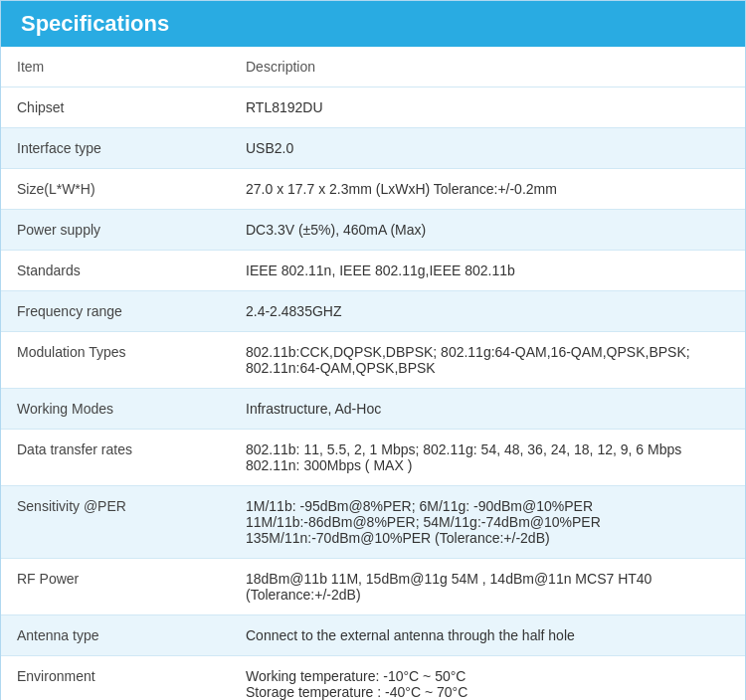  I want to click on table-row: Antenna typeConnect to the external ante…, so click(373, 636).